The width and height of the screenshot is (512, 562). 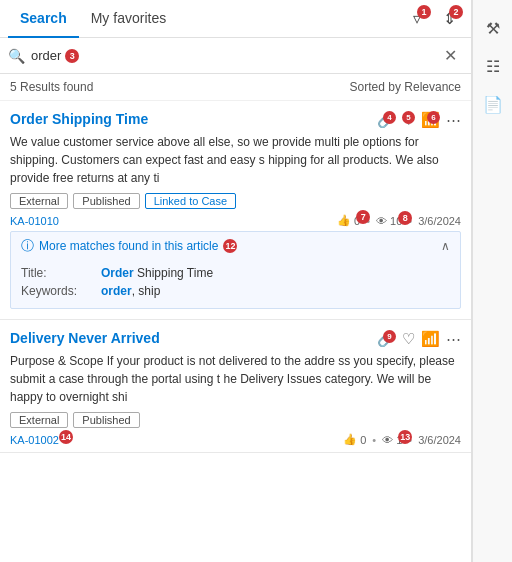 What do you see at coordinates (236, 56) in the screenshot?
I see `search-bar: 🔍 order 3 ✕` at bounding box center [236, 56].